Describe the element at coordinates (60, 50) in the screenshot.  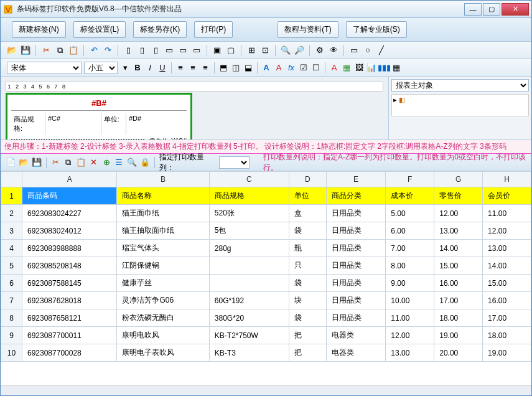
I see `copy-icon: ⧉` at that location.